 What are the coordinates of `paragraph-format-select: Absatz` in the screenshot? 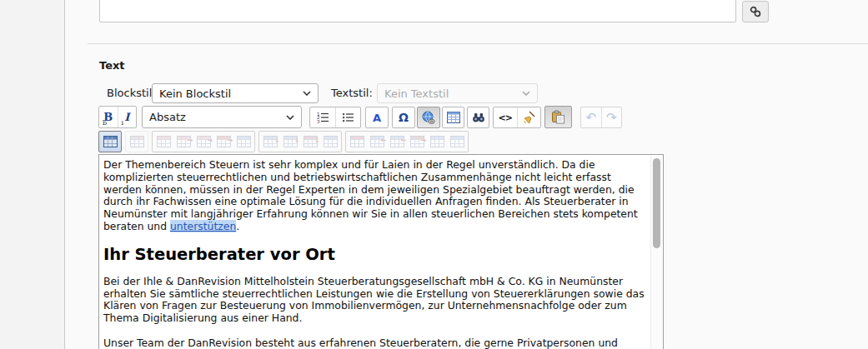 It's located at (222, 117).